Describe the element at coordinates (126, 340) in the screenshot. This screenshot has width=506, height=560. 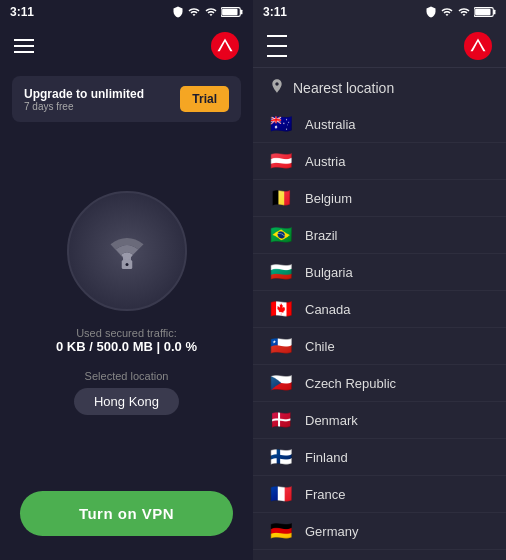
I see `traffic-info: Used secured traffic: 0 KB / 500.0 MB | …` at that location.